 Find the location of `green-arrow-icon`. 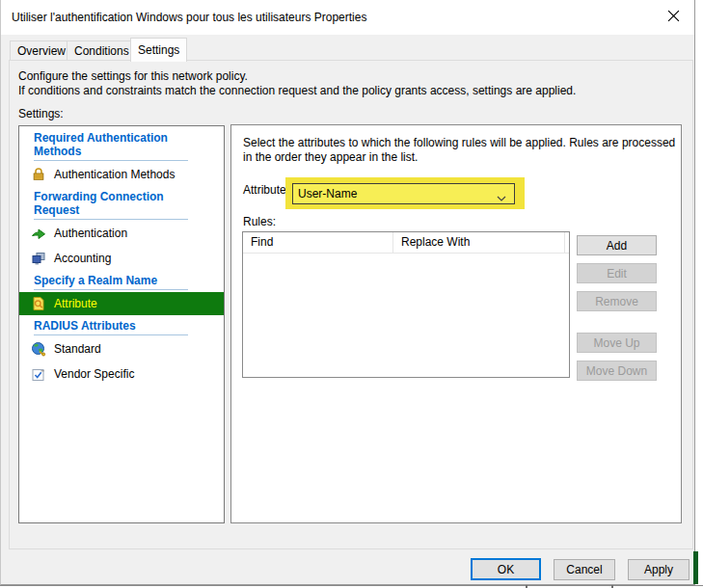

green-arrow-icon is located at coordinates (39, 233).